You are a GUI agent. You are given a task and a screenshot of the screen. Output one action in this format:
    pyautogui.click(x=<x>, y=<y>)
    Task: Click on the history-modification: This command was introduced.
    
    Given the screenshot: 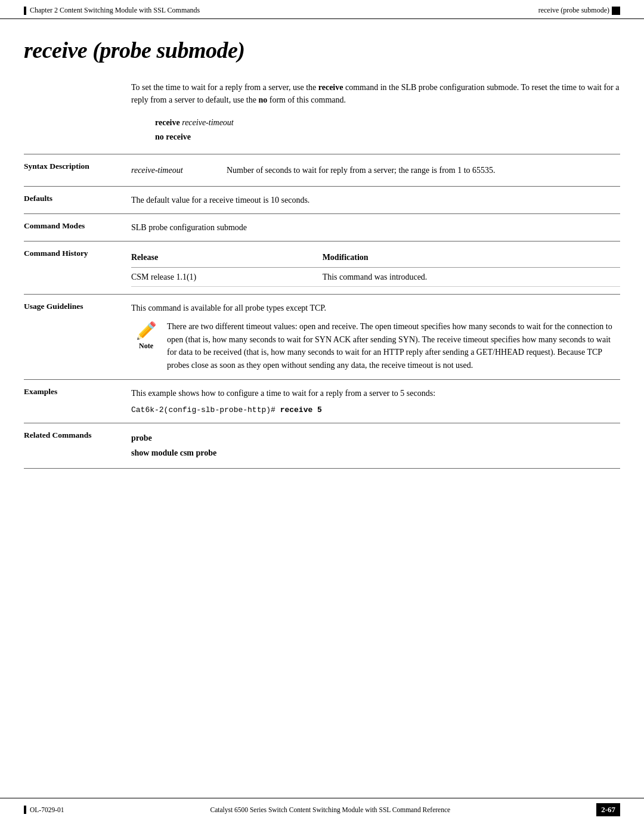 What is the action you would take?
    pyautogui.click(x=471, y=277)
    